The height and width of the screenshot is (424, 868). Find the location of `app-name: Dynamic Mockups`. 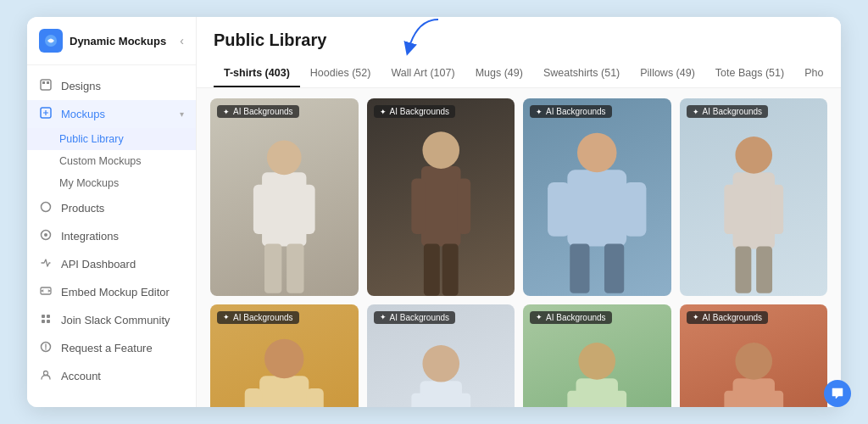

app-name: Dynamic Mockups is located at coordinates (118, 41).